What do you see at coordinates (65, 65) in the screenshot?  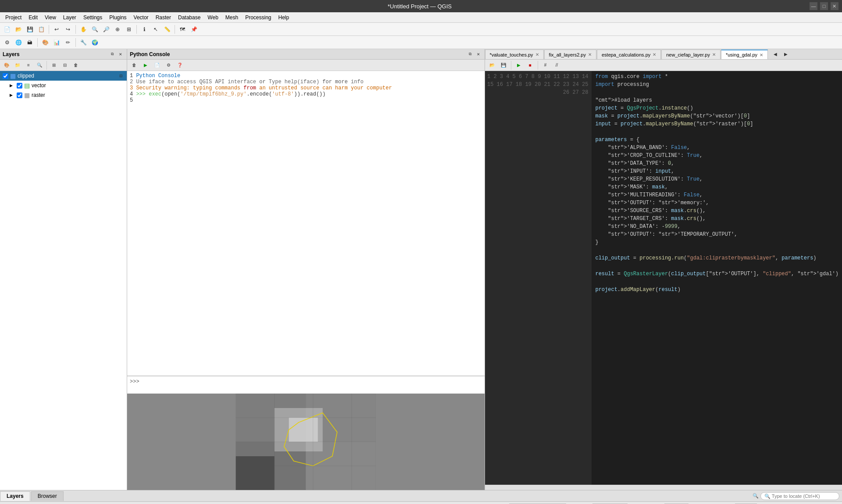 I see `collapse-all-button: ⊟` at bounding box center [65, 65].